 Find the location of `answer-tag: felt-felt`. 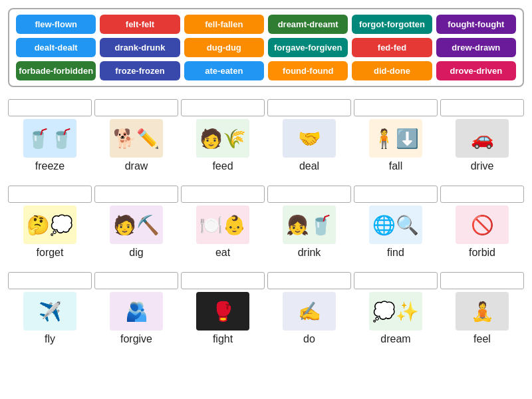

answer-tag: felt-felt is located at coordinates (140, 24).